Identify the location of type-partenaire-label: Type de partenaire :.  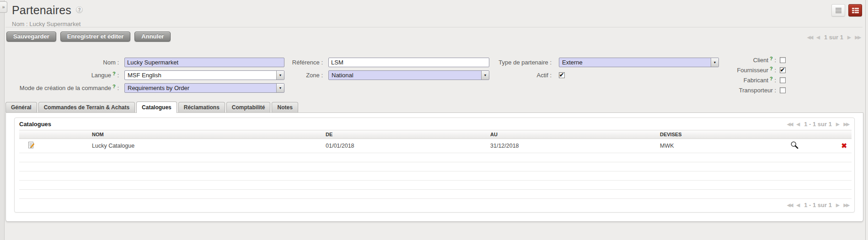
(520, 62).